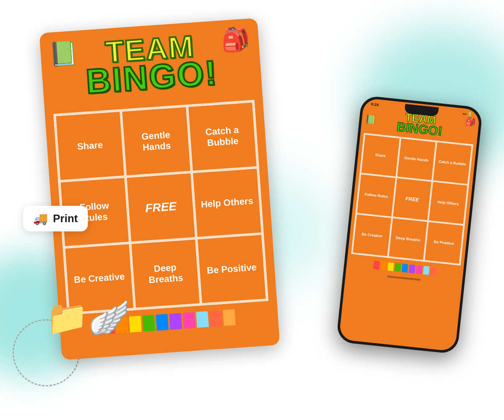 Image resolution: width=504 pixels, height=420 pixels. I want to click on phone-book-icon: 📗, so click(370, 119).